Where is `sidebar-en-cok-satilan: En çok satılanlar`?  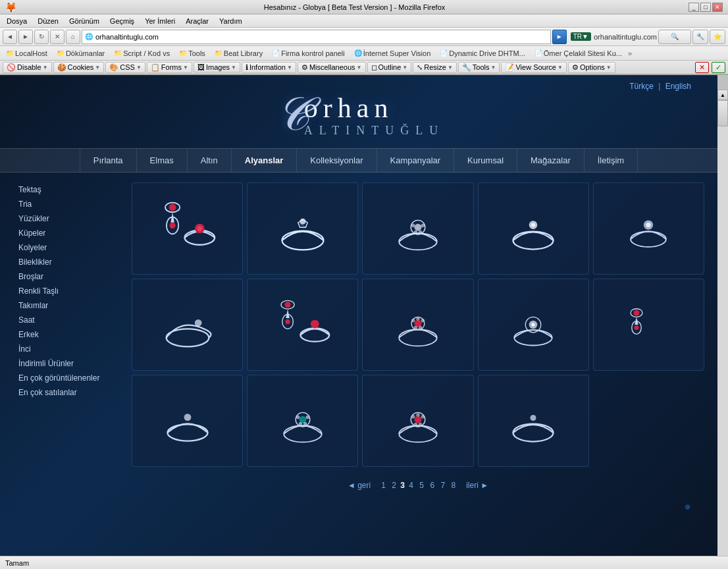
sidebar-en-cok-satilan: En çok satılanlar is located at coordinates (66, 393).